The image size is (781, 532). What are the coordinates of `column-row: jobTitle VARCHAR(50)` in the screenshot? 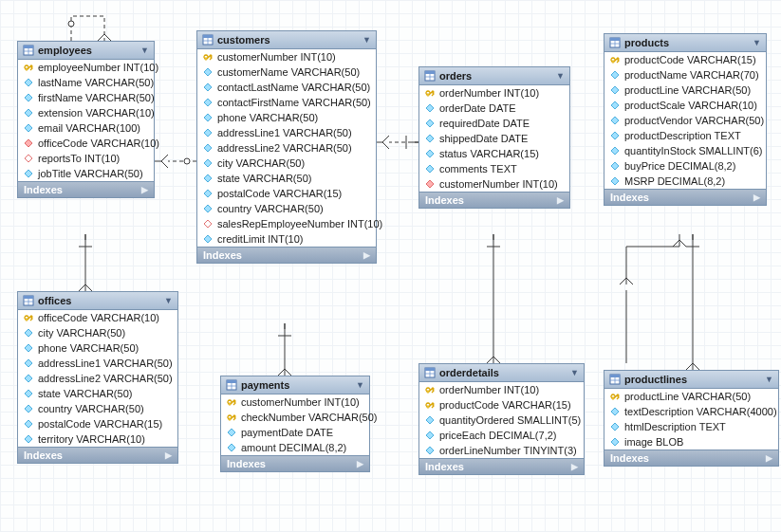 It's located at (85, 174).